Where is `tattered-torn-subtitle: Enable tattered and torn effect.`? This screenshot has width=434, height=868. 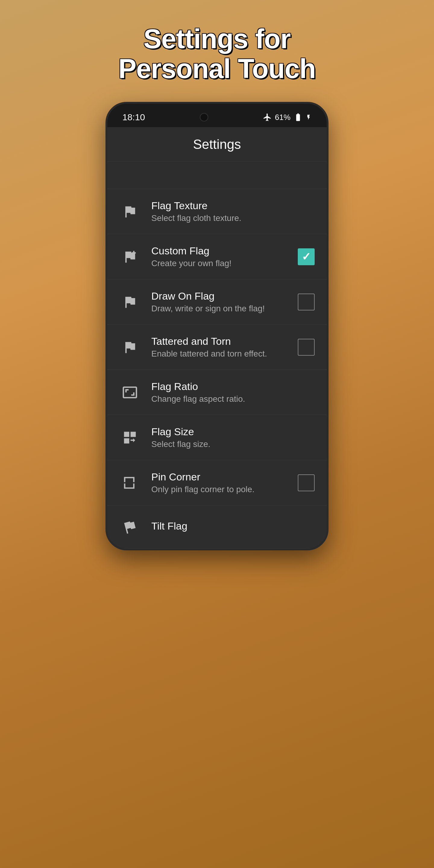
tattered-torn-subtitle: Enable tattered and torn effect. is located at coordinates (222, 354).